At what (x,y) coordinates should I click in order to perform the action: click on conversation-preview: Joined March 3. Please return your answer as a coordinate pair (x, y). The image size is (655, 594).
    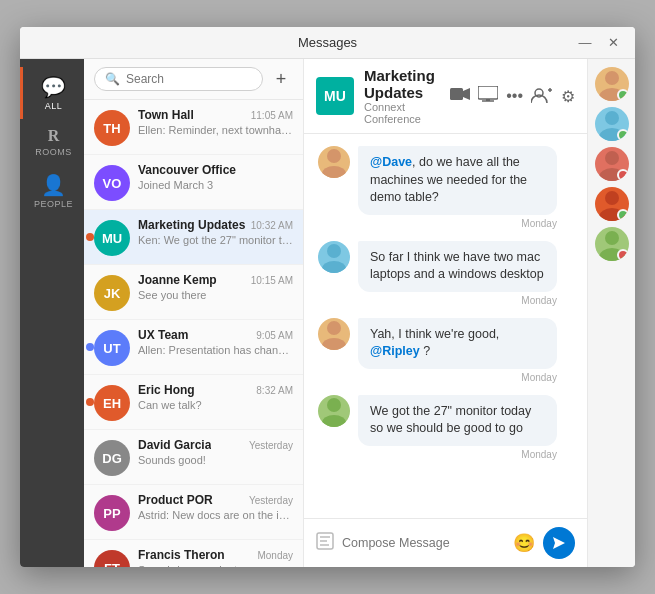
    Looking at the image, I should click on (216, 185).